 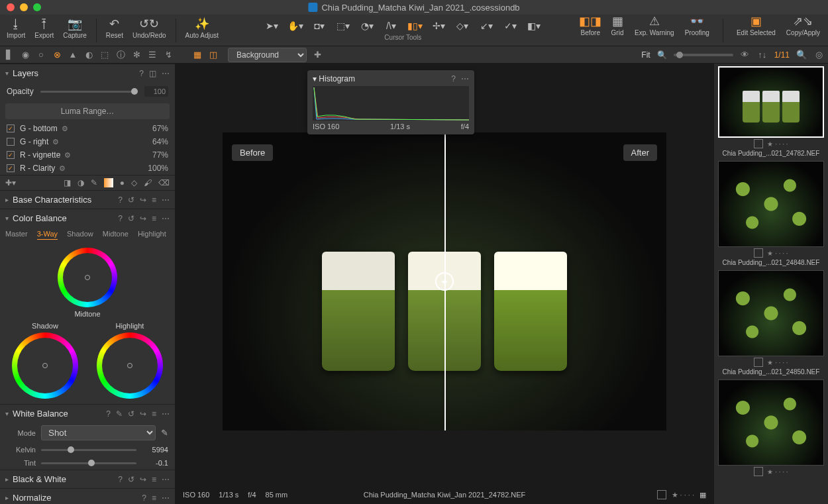 I want to click on erase-tool: ◇▾, so click(x=462, y=26).